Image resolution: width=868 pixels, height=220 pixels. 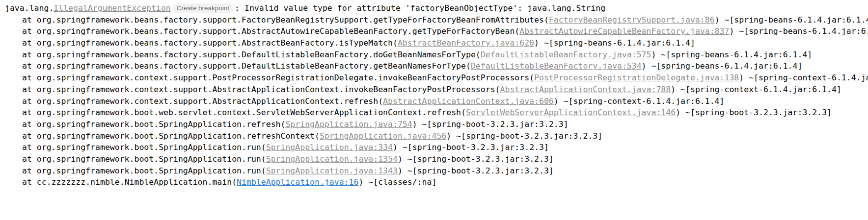 What do you see at coordinates (436, 8) in the screenshot?
I see `exception-line: java.lang.IllegalArgumentExceptionCreate…` at bounding box center [436, 8].